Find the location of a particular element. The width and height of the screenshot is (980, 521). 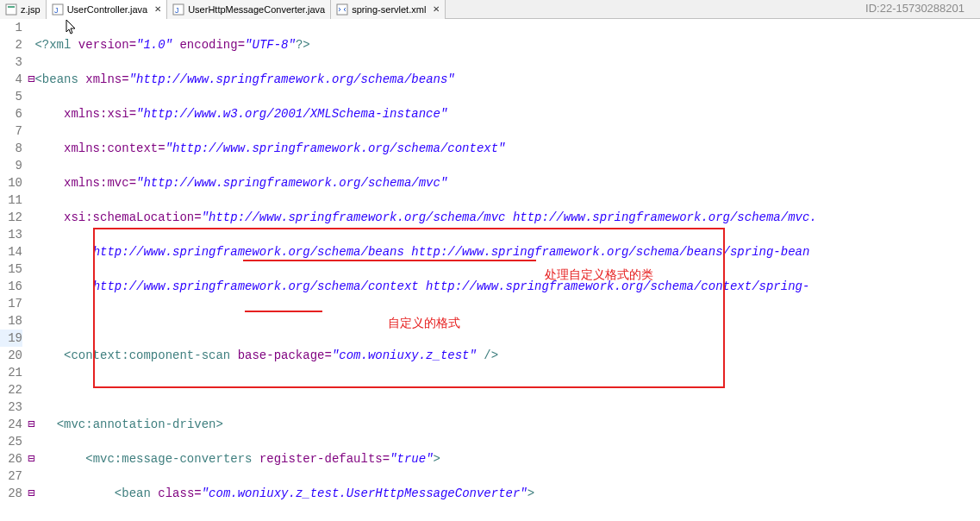

tab-usercontroller: J UserController.java ✕ is located at coordinates (107, 9).